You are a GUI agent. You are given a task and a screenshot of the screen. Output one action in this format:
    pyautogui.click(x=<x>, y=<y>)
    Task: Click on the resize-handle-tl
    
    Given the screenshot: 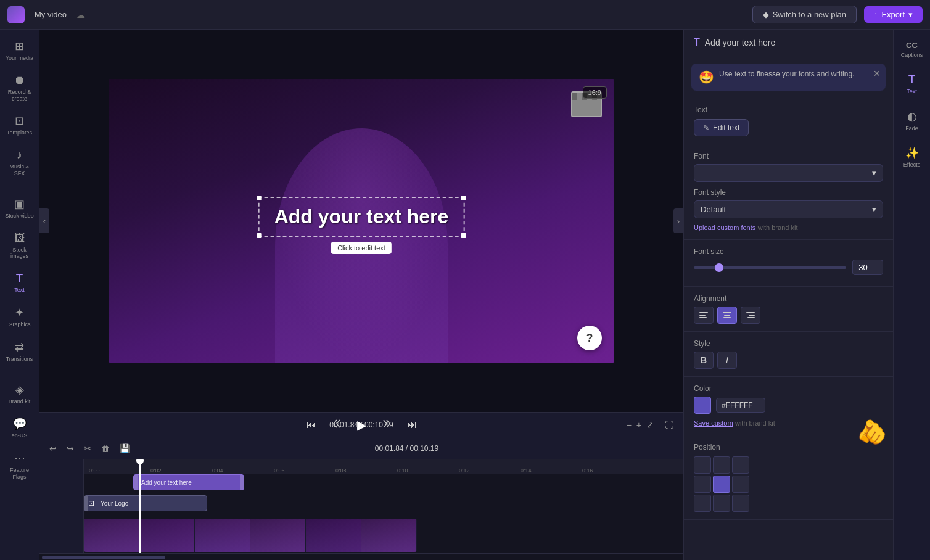 What is the action you would take?
    pyautogui.click(x=260, y=198)
    